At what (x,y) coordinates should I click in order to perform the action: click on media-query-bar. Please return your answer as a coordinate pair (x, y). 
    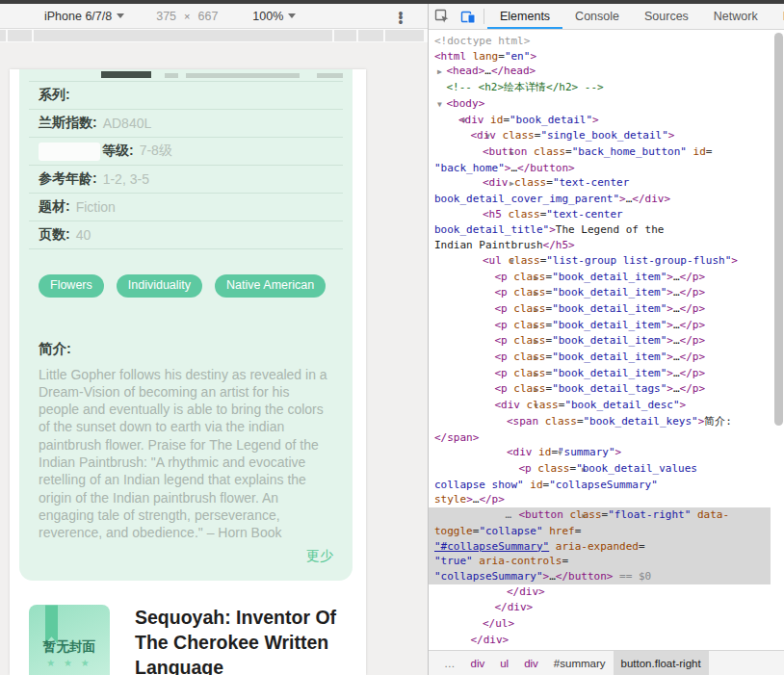
    Looking at the image, I should click on (214, 36).